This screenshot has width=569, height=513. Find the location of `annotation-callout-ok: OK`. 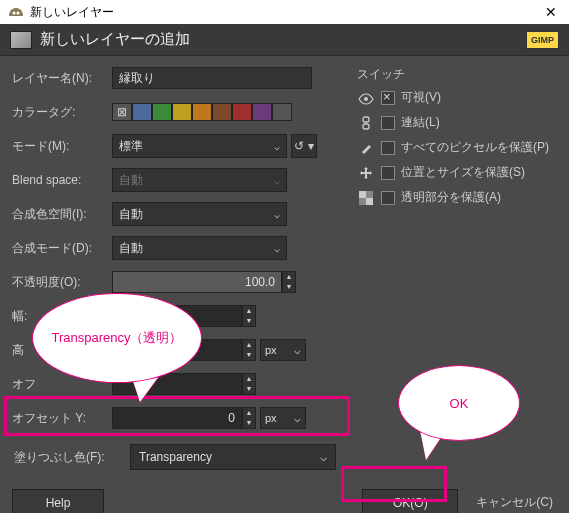

annotation-callout-ok: OK is located at coordinates (459, 403).